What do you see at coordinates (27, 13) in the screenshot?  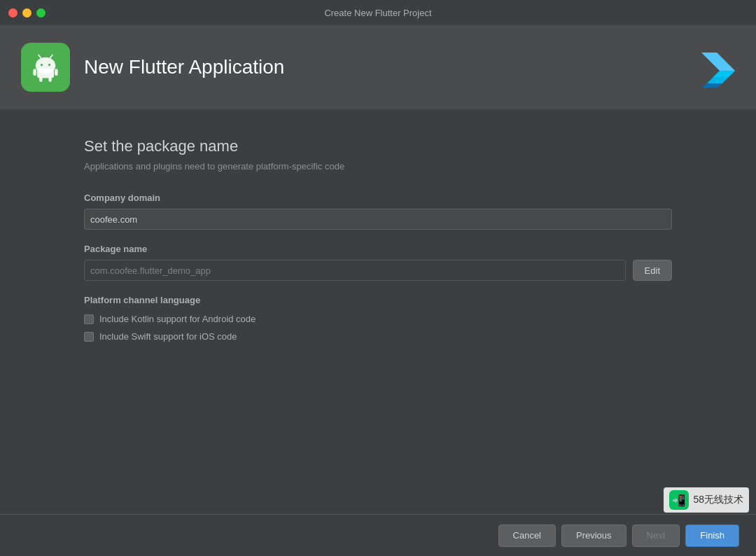 I see `window-controls` at bounding box center [27, 13].